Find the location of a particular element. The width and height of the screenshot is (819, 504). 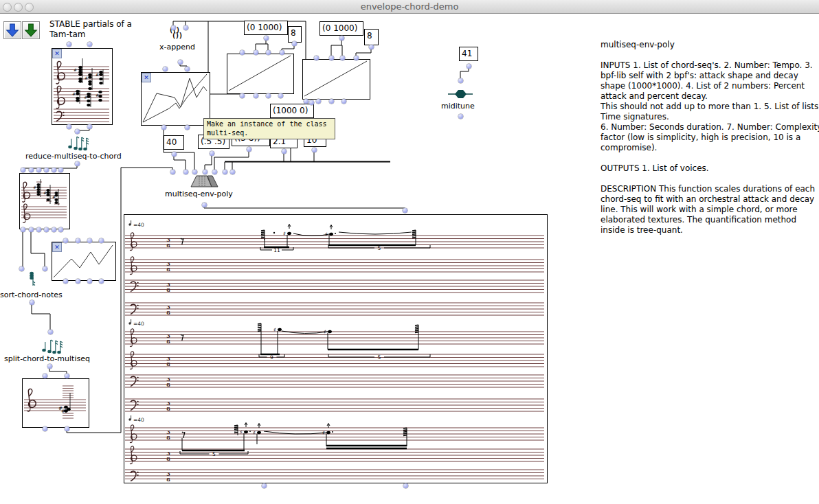

value-box-env-points: (1000 0) is located at coordinates (292, 111).